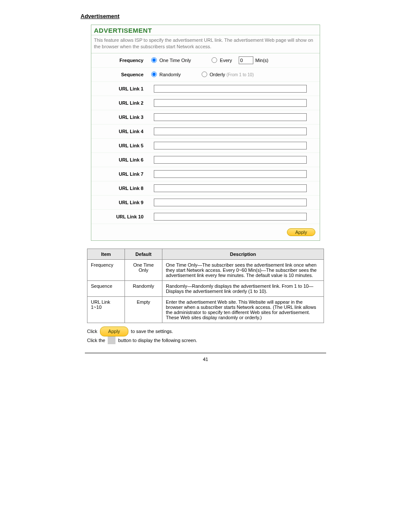  I want to click on frequency-label: Frequency, so click(121, 60).